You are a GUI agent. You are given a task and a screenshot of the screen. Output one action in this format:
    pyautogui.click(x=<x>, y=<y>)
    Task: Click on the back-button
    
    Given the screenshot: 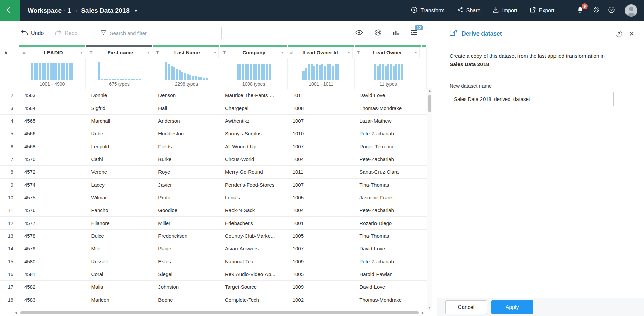 What is the action you would take?
    pyautogui.click(x=10, y=11)
    